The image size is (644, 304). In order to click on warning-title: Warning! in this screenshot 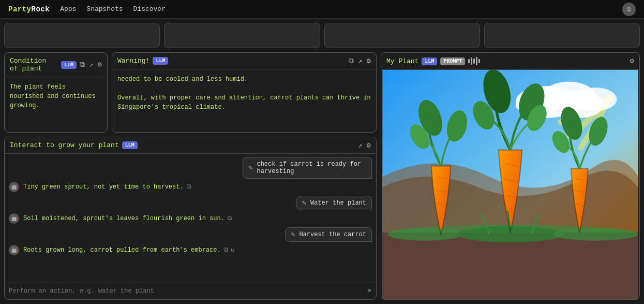, I will do `click(133, 61)`.